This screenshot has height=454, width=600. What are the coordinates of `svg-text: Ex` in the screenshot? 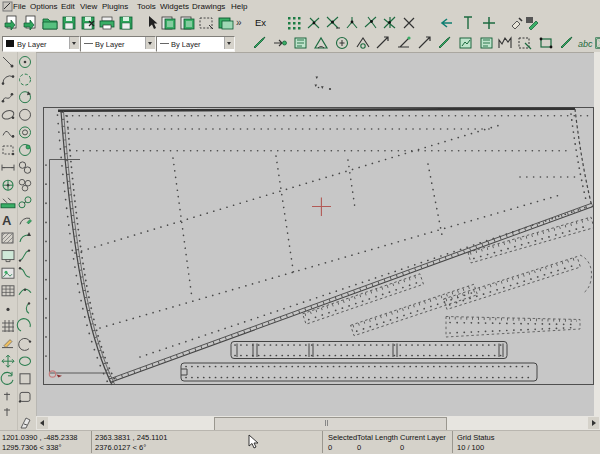 It's located at (260, 22).